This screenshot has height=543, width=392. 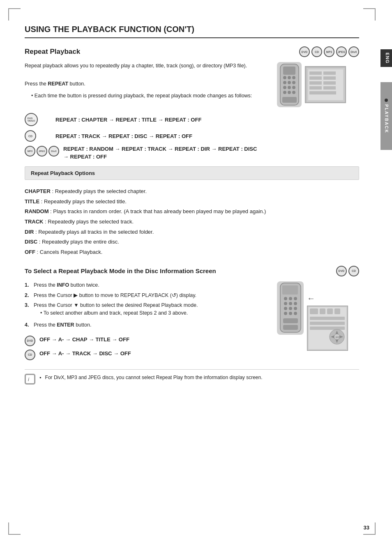 What do you see at coordinates (38, 120) in the screenshot?
I see `dvd-icon-group: DVDVIDEO` at bounding box center [38, 120].